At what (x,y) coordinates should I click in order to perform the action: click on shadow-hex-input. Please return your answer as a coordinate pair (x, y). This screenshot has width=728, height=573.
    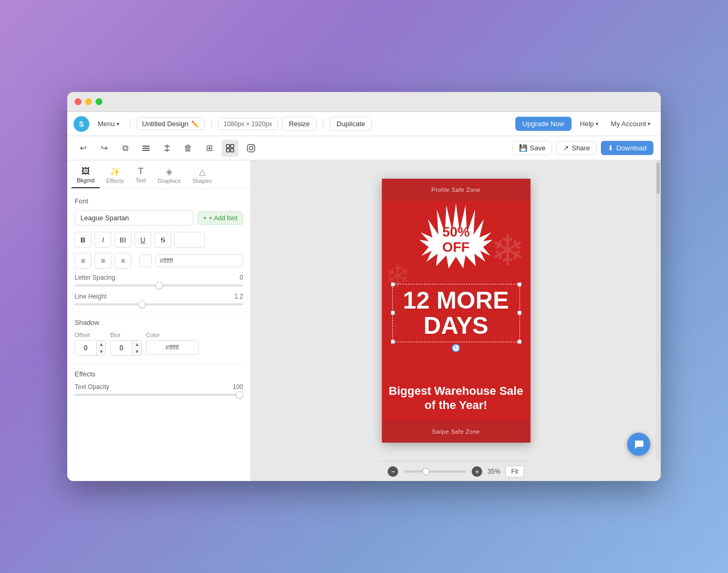
    Looking at the image, I should click on (180, 347).